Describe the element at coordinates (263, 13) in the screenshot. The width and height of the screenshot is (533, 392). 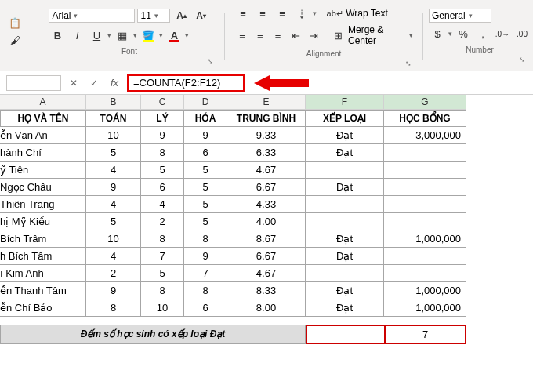
I see `align-middle-button: ≡` at that location.